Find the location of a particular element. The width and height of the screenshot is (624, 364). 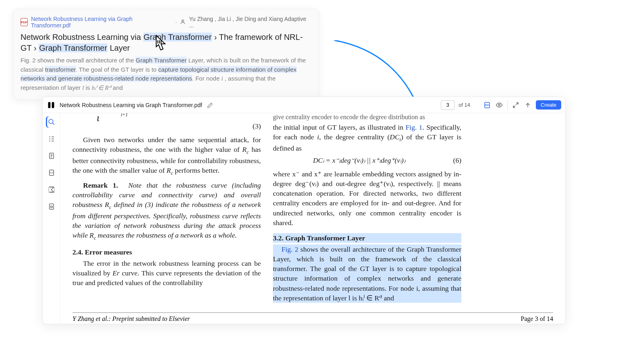

pdf-download-icon: PDF is located at coordinates (487, 105).